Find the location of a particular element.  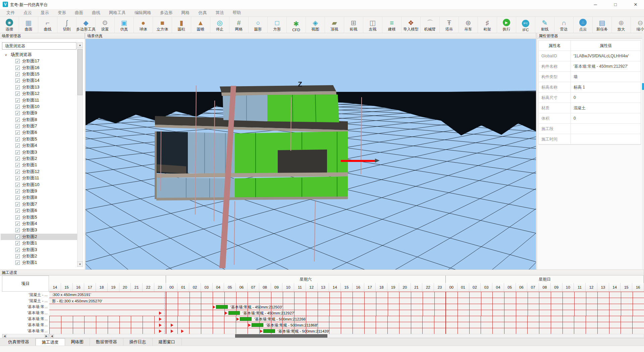

toolbar-cone-button: ▲圆锥 is located at coordinates (201, 25).